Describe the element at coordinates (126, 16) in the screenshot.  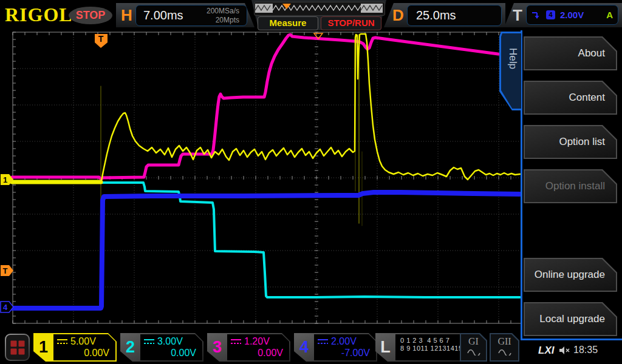
I see `horizontal-label: H` at that location.